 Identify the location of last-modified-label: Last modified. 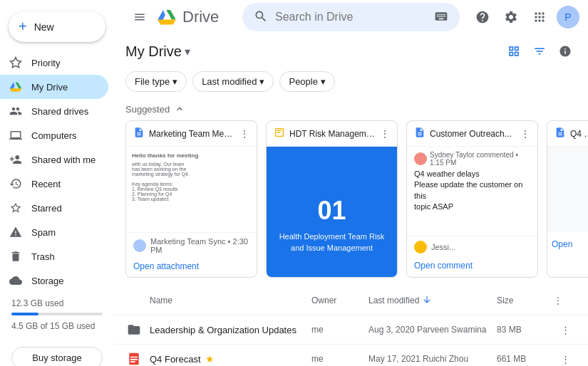
(229, 81).